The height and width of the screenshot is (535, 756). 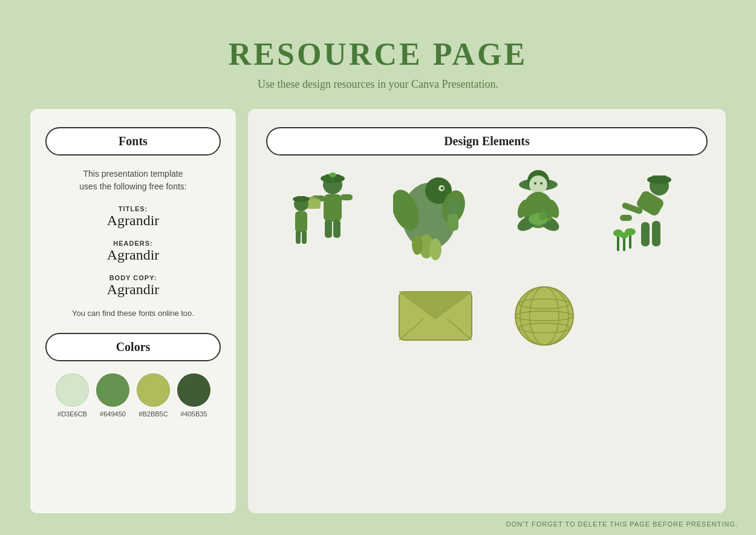 What do you see at coordinates (379, 85) in the screenshot?
I see `page-subtitle: Use these design resources in your Canva…` at bounding box center [379, 85].